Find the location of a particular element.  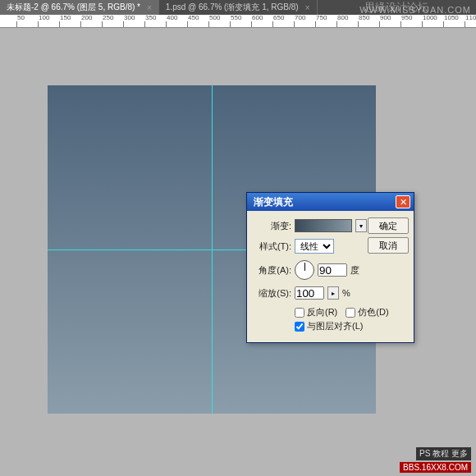

close-button: ✕ is located at coordinates (403, 202).